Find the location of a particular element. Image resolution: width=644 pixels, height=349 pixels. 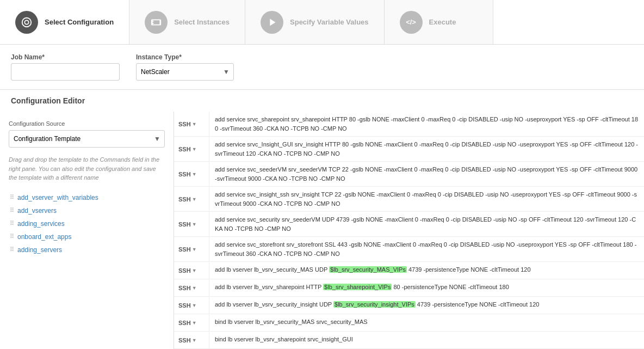

list-item: ⠿ adding_servers is located at coordinates (87, 250).